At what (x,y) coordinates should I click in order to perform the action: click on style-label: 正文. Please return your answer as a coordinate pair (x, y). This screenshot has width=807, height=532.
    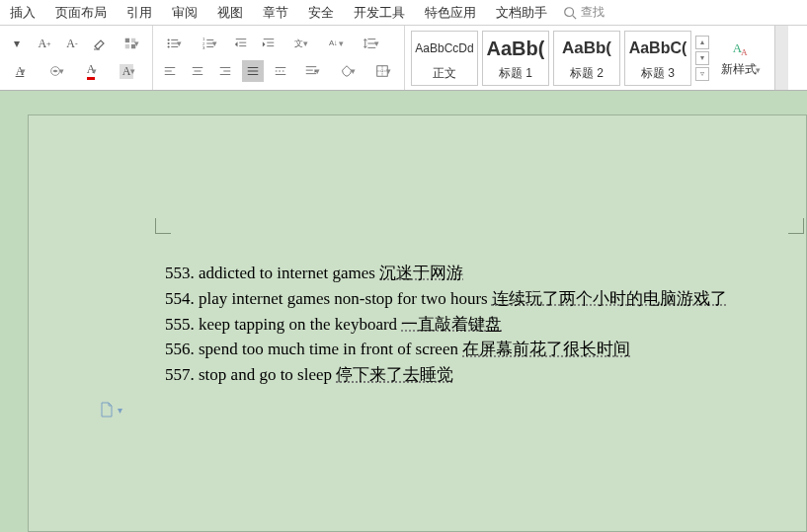
    Looking at the image, I should click on (444, 73).